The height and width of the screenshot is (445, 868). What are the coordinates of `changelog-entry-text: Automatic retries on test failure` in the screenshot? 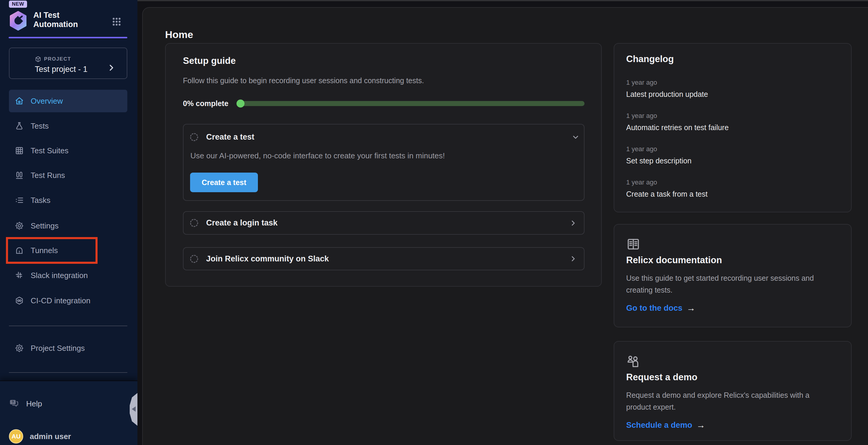 It's located at (677, 128).